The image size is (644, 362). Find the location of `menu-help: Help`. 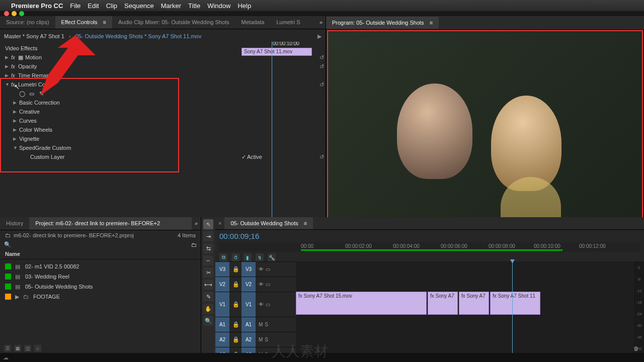

menu-help: Help is located at coordinates (245, 6).